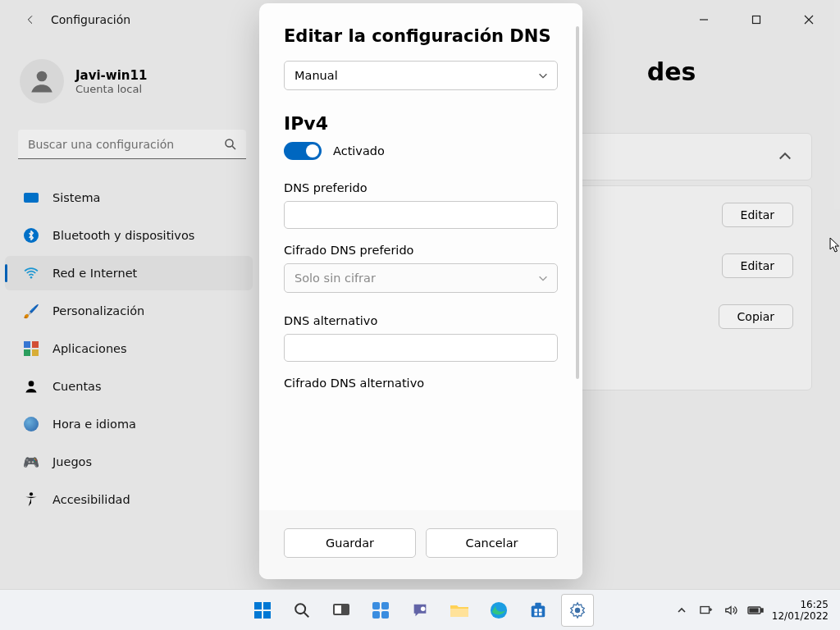 The image size is (840, 630). I want to click on cancel-button: Cancelar, so click(492, 543).